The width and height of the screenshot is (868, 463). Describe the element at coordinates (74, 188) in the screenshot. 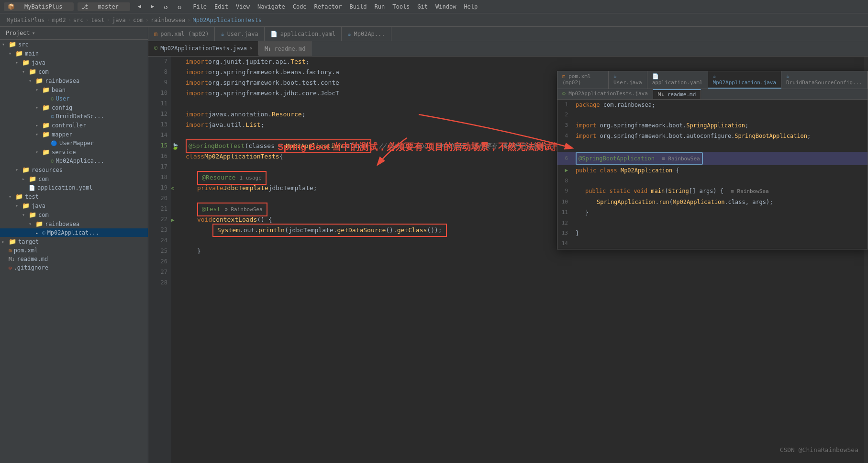

I see `tree-item-app-yaml: 📄 application.yaml` at that location.